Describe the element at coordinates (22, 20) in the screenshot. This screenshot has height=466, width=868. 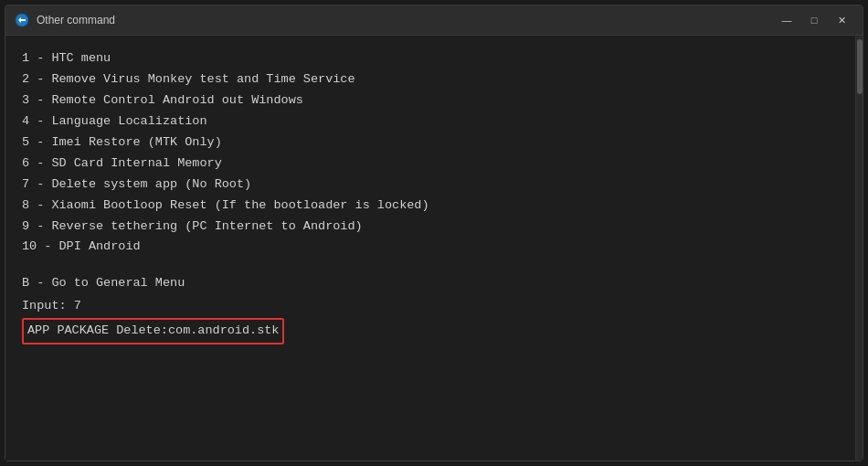
I see `app-icon` at that location.